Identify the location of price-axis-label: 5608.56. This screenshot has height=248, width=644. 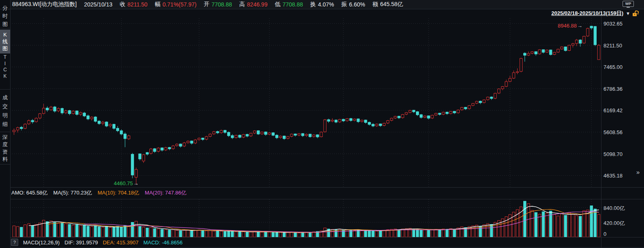
(613, 132).